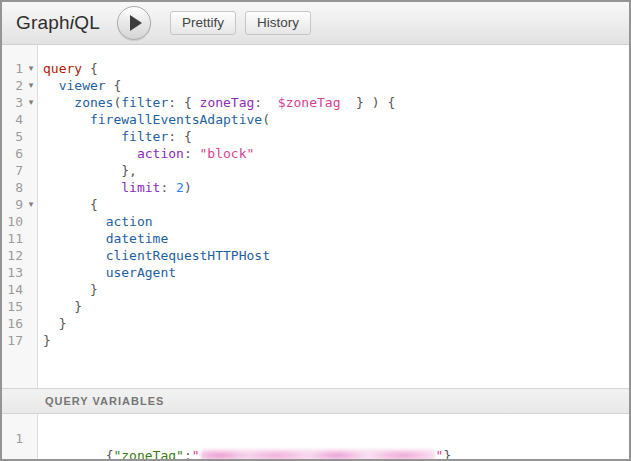 The width and height of the screenshot is (631, 461). Describe the element at coordinates (20, 256) in the screenshot. I see `gutter-row: 12` at that location.